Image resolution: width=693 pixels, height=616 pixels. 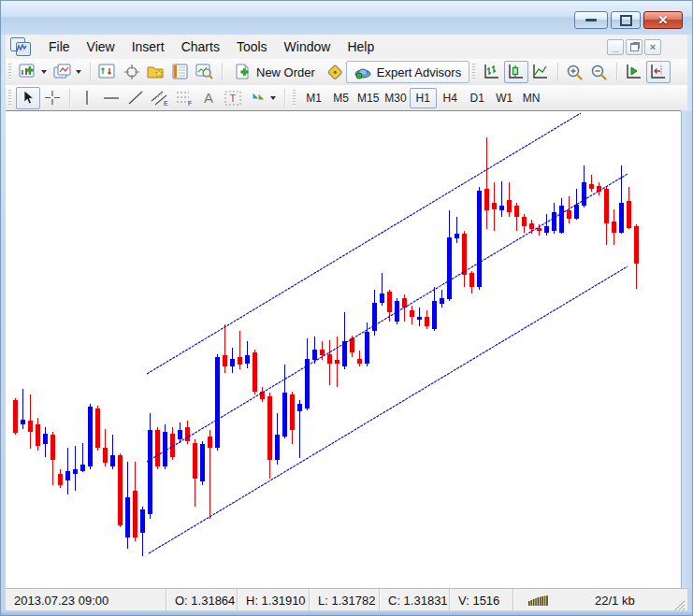 What do you see at coordinates (599, 72) in the screenshot?
I see `zoom-out-button` at bounding box center [599, 72].